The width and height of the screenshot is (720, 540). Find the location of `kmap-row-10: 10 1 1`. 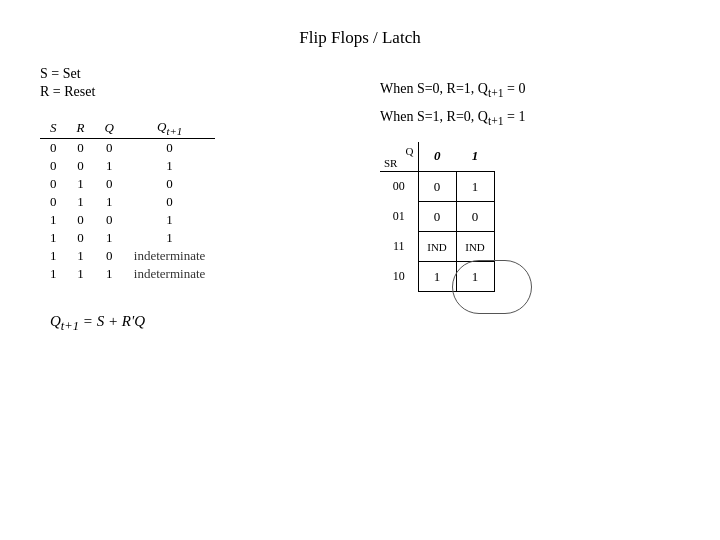

kmap-row-10: 10 1 1 is located at coordinates (437, 277).